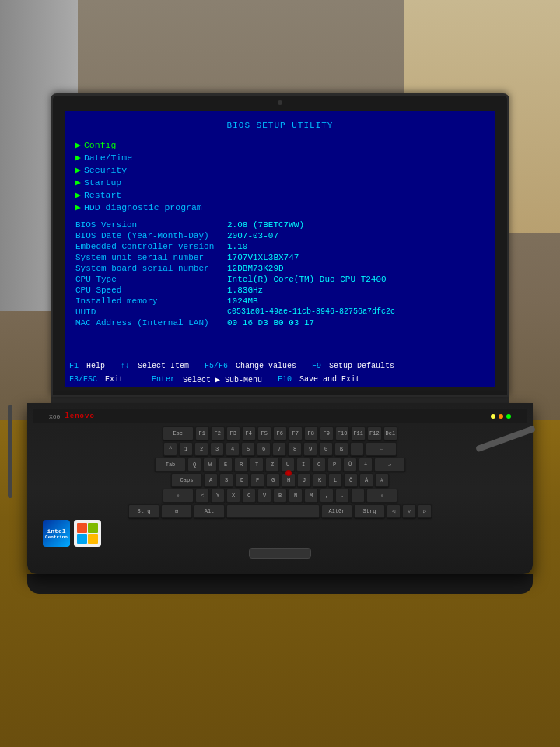 This screenshot has height=747, width=560. Describe the element at coordinates (280, 373) in the screenshot. I see `bios-footer: F1 Help ↑↓ Select Item F5/F6 Change Valu…` at that location.